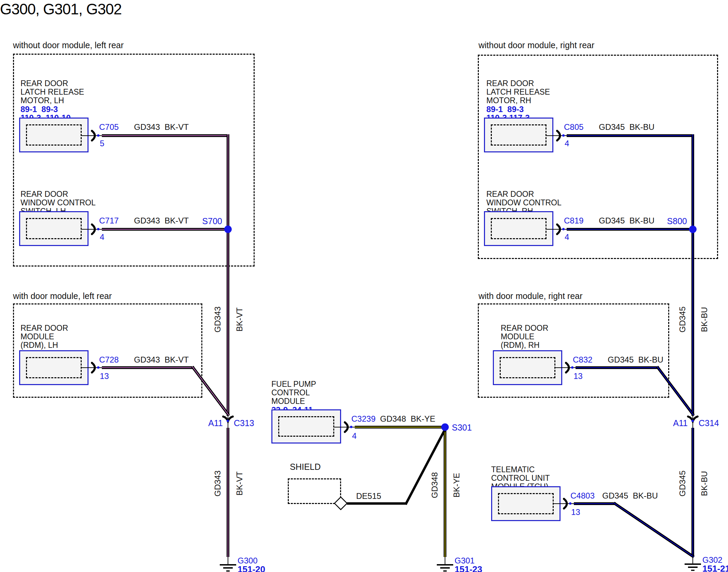 This screenshot has height=572, width=728. Describe the element at coordinates (669, 221) in the screenshot. I see `splice-label-s800: S800` at that location.